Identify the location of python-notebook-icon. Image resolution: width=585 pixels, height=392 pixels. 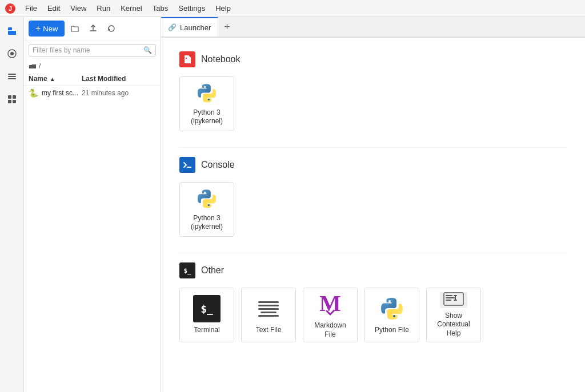
(207, 94).